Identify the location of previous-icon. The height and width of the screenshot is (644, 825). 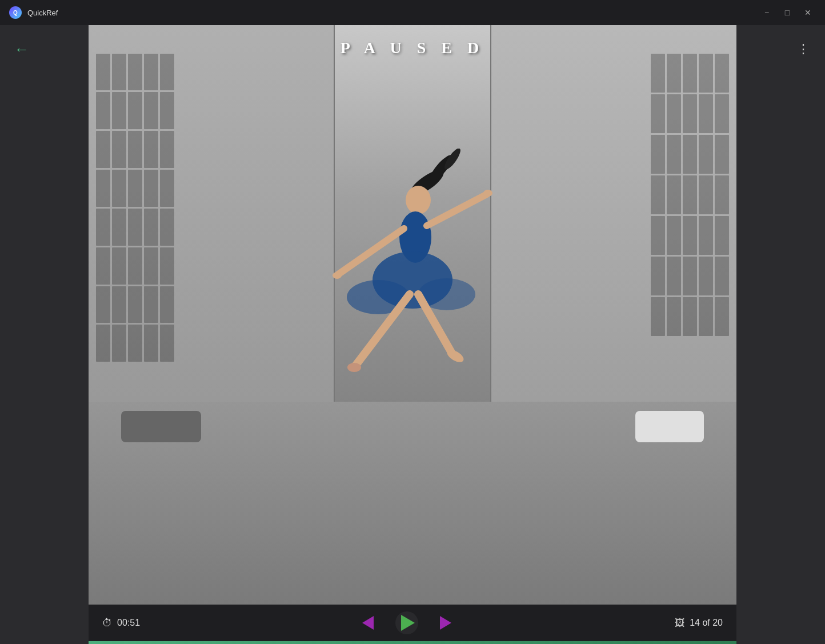
(368, 623).